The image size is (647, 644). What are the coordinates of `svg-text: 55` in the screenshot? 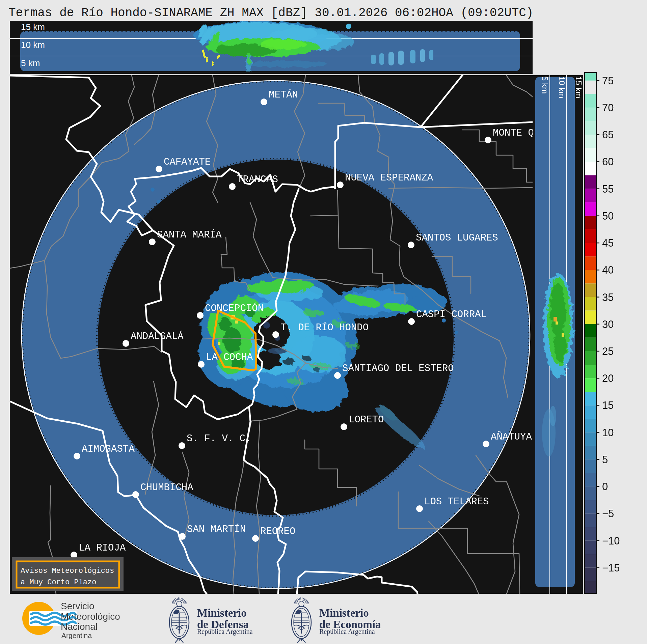 It's located at (608, 189).